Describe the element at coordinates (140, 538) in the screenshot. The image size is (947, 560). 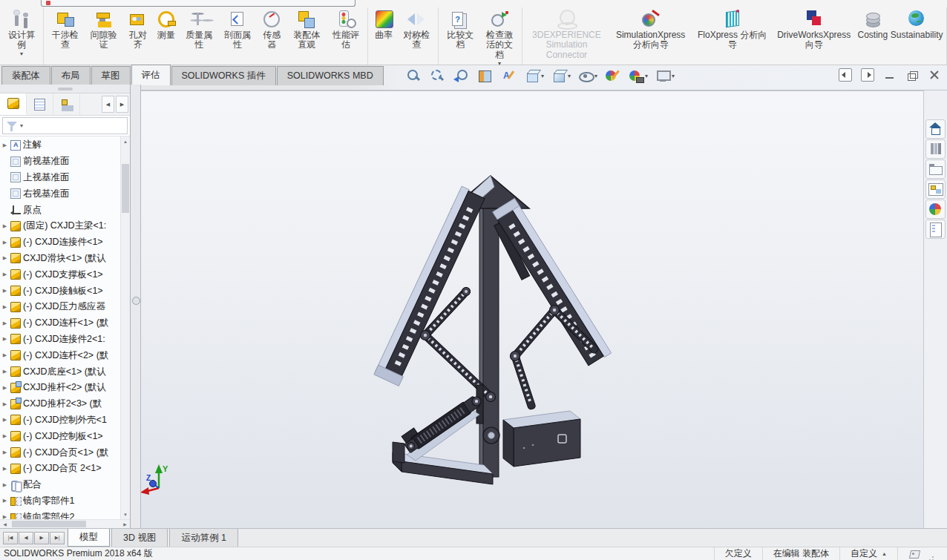
I see `3d-views-tab: 3D 视图` at that location.